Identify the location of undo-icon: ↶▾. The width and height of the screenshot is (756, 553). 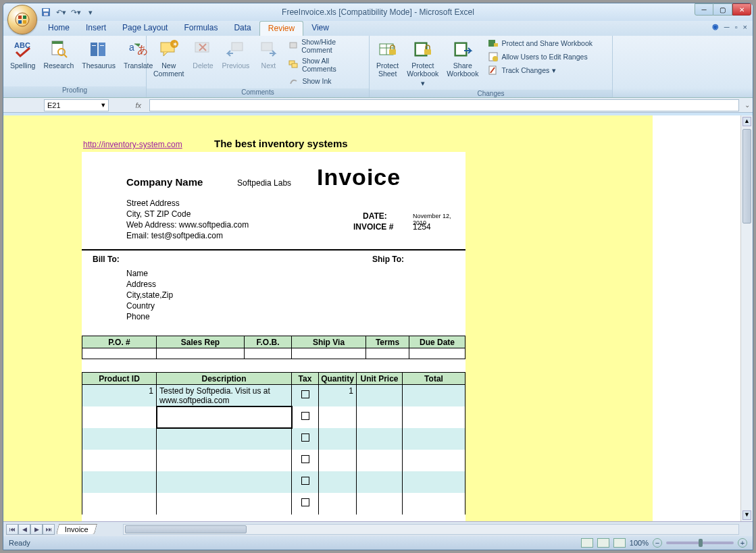
(61, 12).